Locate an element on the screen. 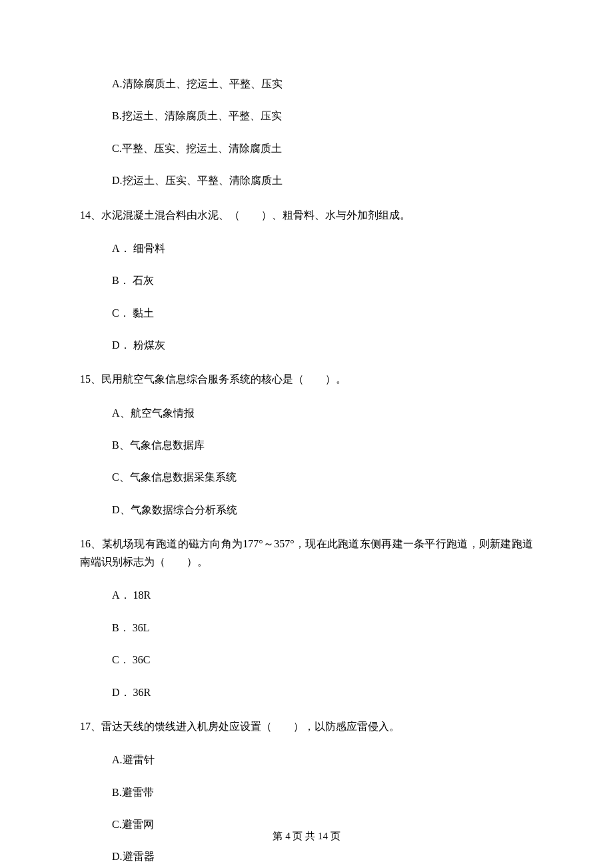  q16-option-a: A． 18R is located at coordinates (322, 595).